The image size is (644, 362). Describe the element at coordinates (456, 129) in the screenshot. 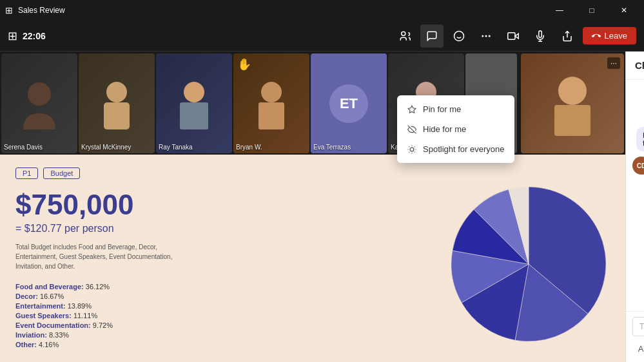

I see `context-menu: Pin for me Hide for me Spotlight for eve…` at that location.